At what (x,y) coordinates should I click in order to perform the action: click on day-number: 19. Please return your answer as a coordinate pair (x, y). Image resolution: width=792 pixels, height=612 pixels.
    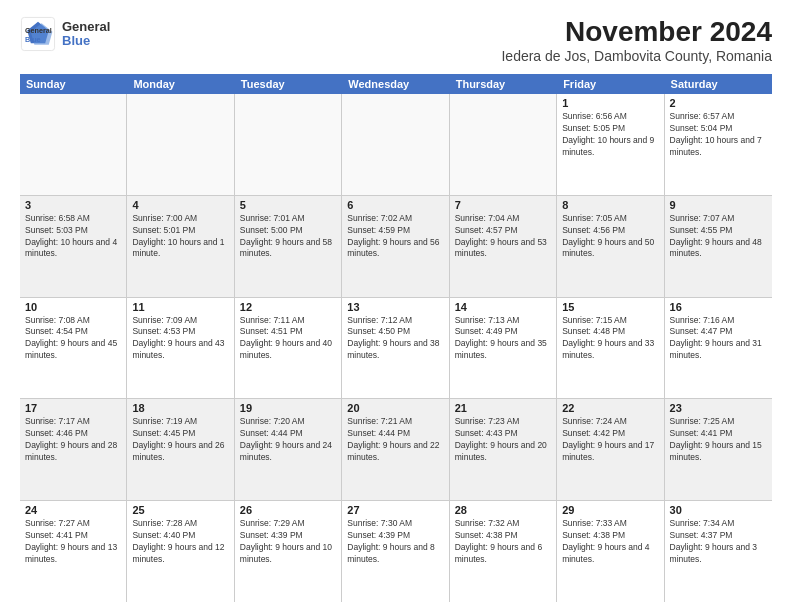
    Looking at the image, I should click on (288, 408).